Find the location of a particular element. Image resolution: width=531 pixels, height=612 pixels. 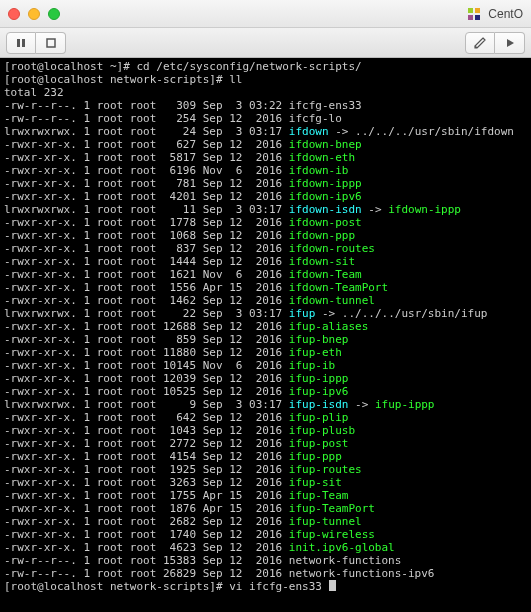

run-button is located at coordinates (510, 43).